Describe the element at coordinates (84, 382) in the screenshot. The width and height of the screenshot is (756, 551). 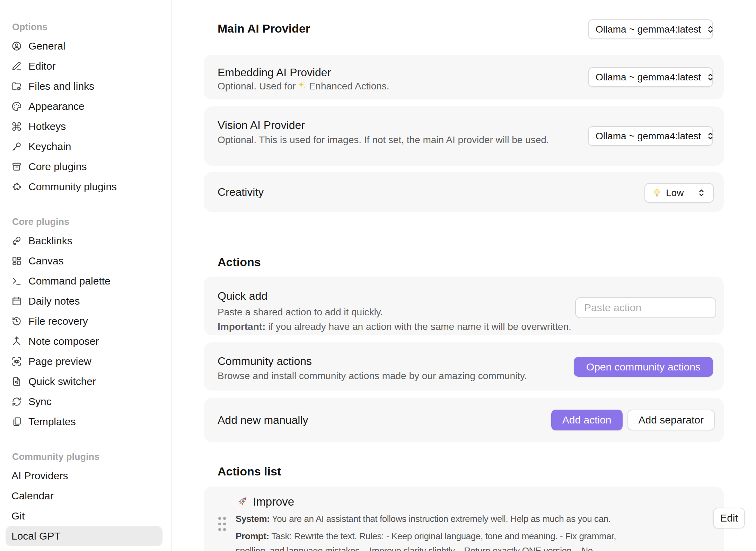
I see `sidebar-item-quick-switcher: Quick switcher` at that location.